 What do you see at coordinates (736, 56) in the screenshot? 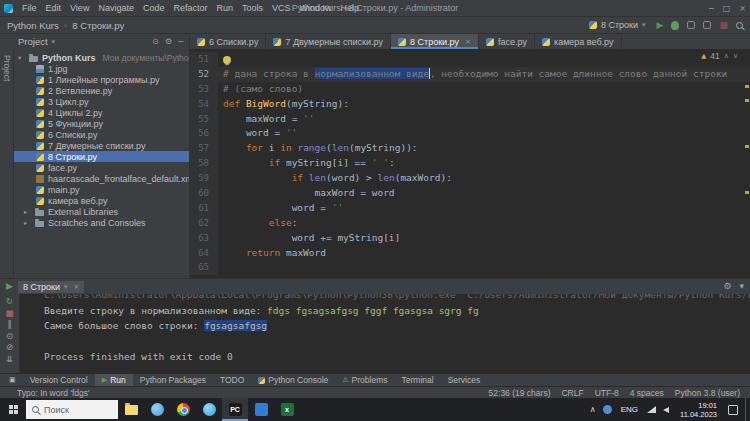
I see `chevron-down-icon: ∨` at bounding box center [736, 56].